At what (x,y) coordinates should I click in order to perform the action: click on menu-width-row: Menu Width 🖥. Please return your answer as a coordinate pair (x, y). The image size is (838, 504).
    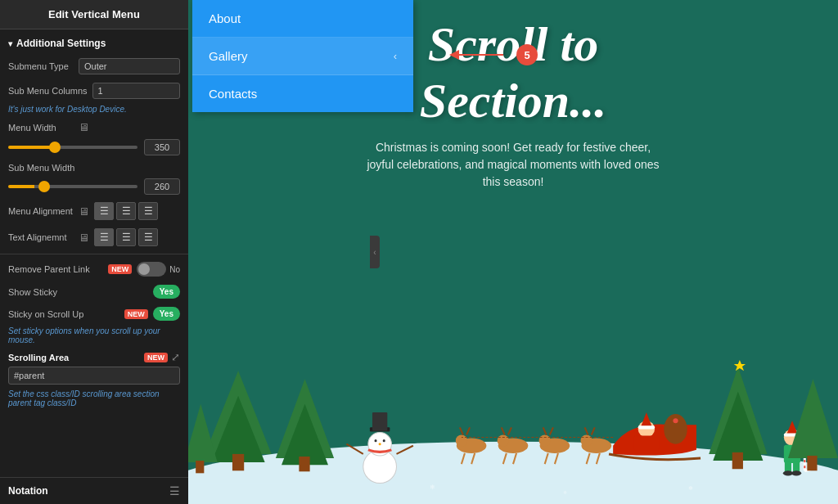
    Looking at the image, I should click on (94, 128).